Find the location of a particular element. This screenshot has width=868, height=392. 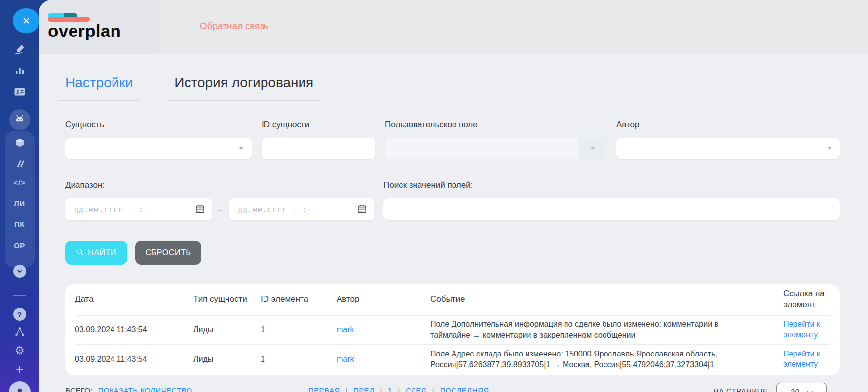

per-page-select: 20 is located at coordinates (801, 388).